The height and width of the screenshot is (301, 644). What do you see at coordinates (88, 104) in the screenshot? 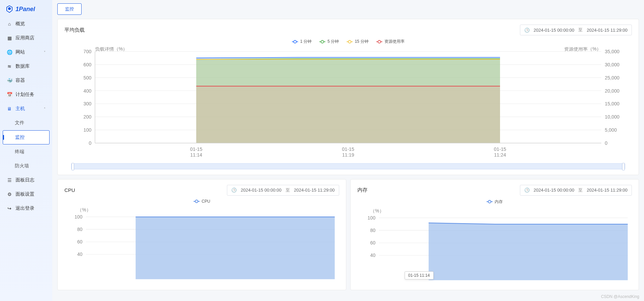
I see `svg-text: 300` at bounding box center [88, 104].